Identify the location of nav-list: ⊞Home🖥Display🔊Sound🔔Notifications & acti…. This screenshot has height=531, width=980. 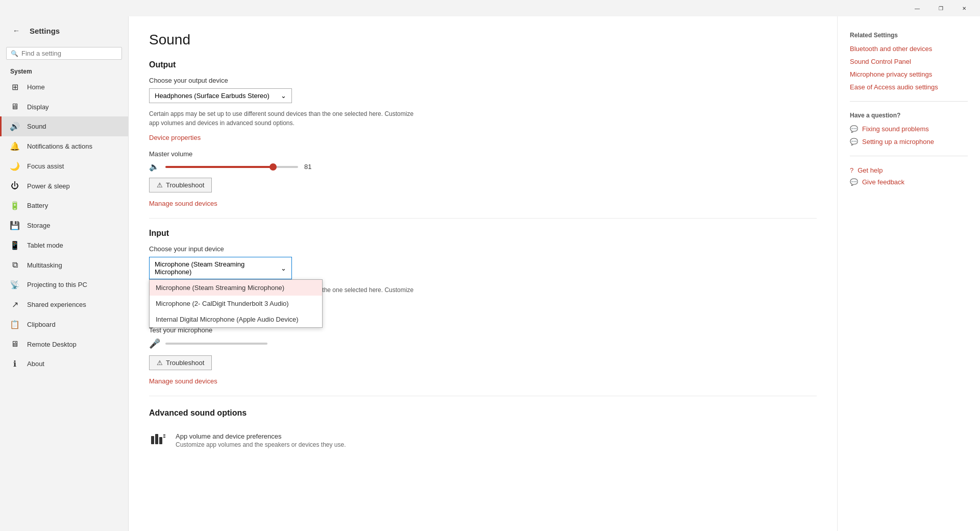
(64, 226).